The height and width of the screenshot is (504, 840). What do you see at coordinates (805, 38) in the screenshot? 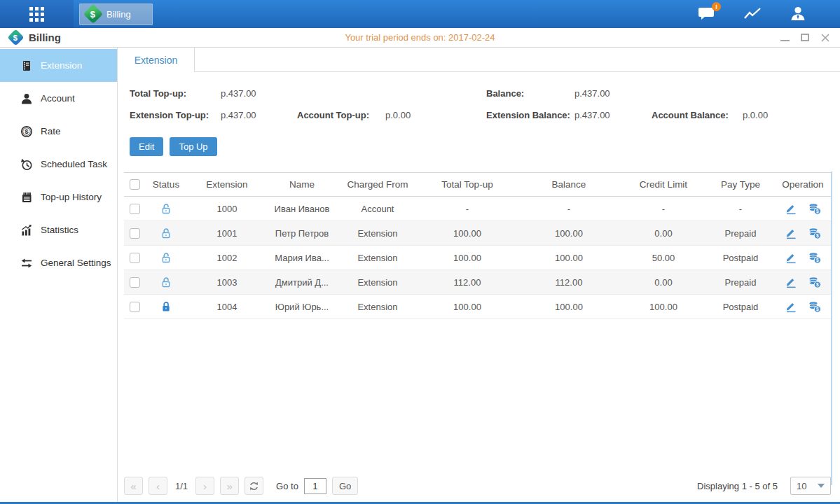
I see `maximize-button` at bounding box center [805, 38].